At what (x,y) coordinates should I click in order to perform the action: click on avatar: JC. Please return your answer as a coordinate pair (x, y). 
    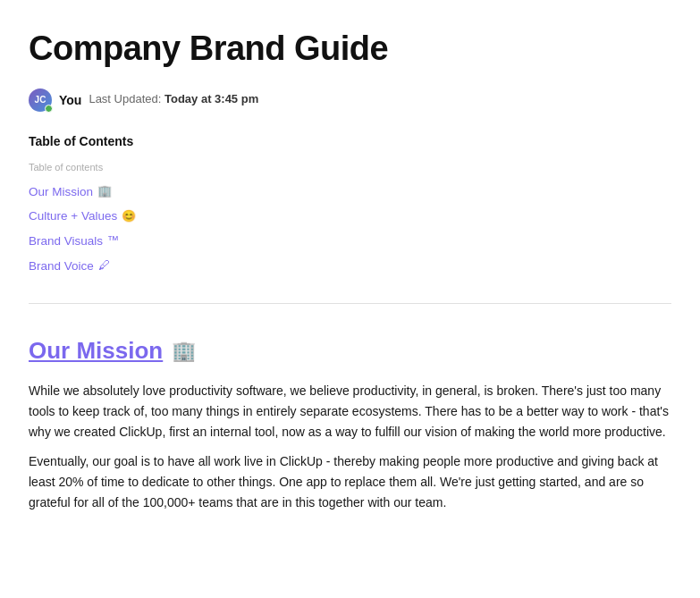
    Looking at the image, I should click on (40, 100).